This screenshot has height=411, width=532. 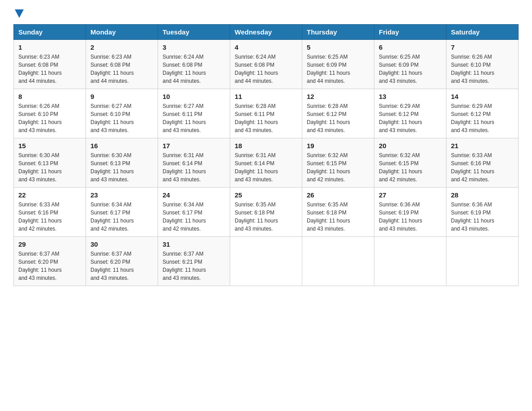 What do you see at coordinates (483, 163) in the screenshot?
I see `calendar-cell: 21 Sunrise: 6:33 AM Sunset: 6:16 PM Dayl…` at bounding box center [483, 163].